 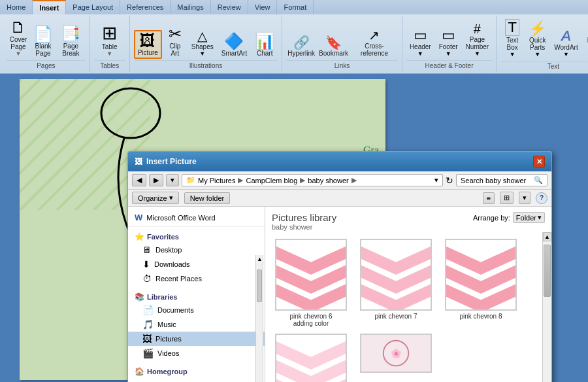 What do you see at coordinates (196, 296) in the screenshot?
I see `nav-section-libraries: 📚 Libraries` at bounding box center [196, 296].